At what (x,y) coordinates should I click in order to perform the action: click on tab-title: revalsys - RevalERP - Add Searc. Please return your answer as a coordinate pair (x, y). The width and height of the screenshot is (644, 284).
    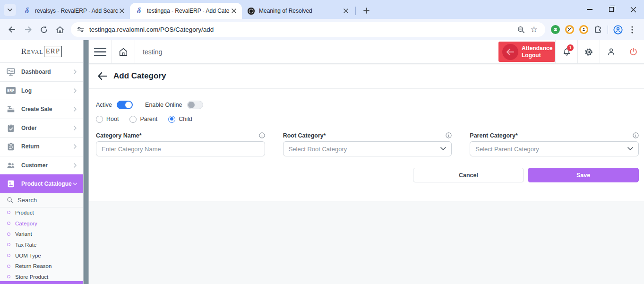
    Looking at the image, I should click on (77, 11).